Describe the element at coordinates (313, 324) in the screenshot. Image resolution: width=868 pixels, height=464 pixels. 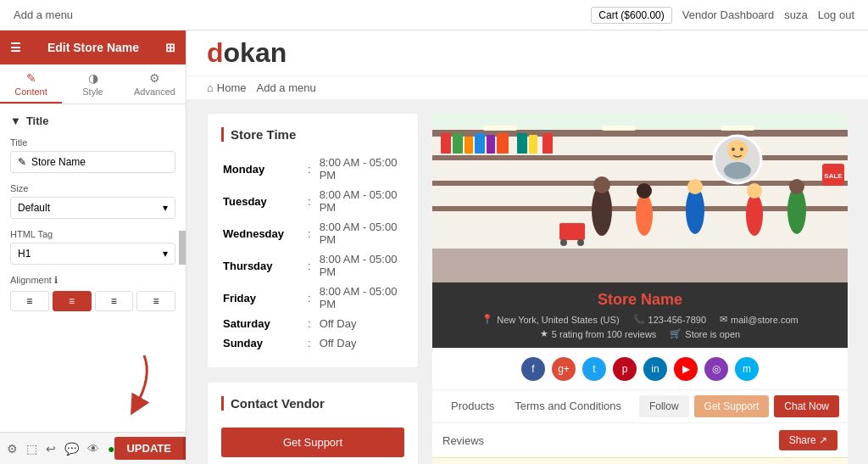
I see `table-row: Saturday : Off Day` at that location.